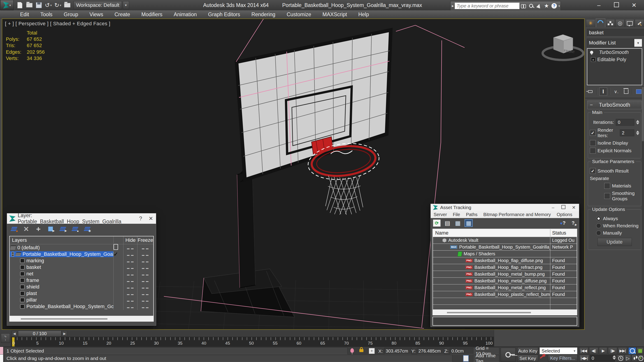  What do you see at coordinates (594, 351) in the screenshot?
I see `previous-frame-button` at bounding box center [594, 351].